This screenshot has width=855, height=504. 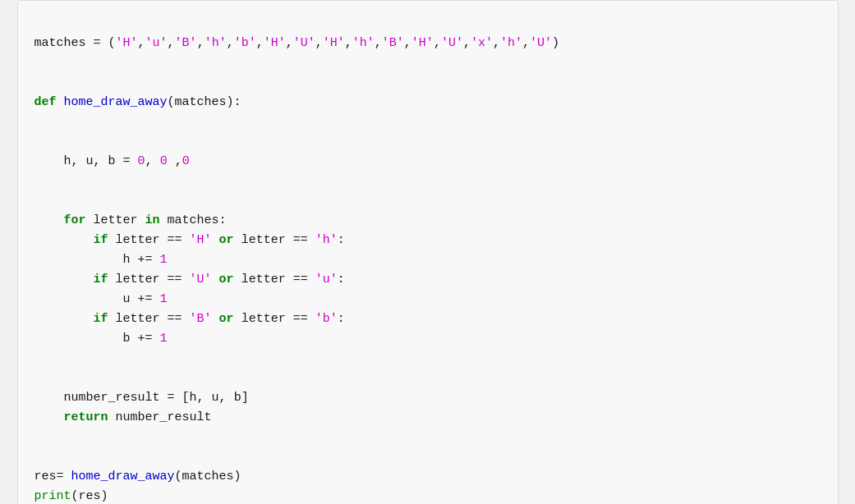 What do you see at coordinates (138, 102) in the screenshot?
I see `line-def: def home_draw_away(matches):` at bounding box center [138, 102].